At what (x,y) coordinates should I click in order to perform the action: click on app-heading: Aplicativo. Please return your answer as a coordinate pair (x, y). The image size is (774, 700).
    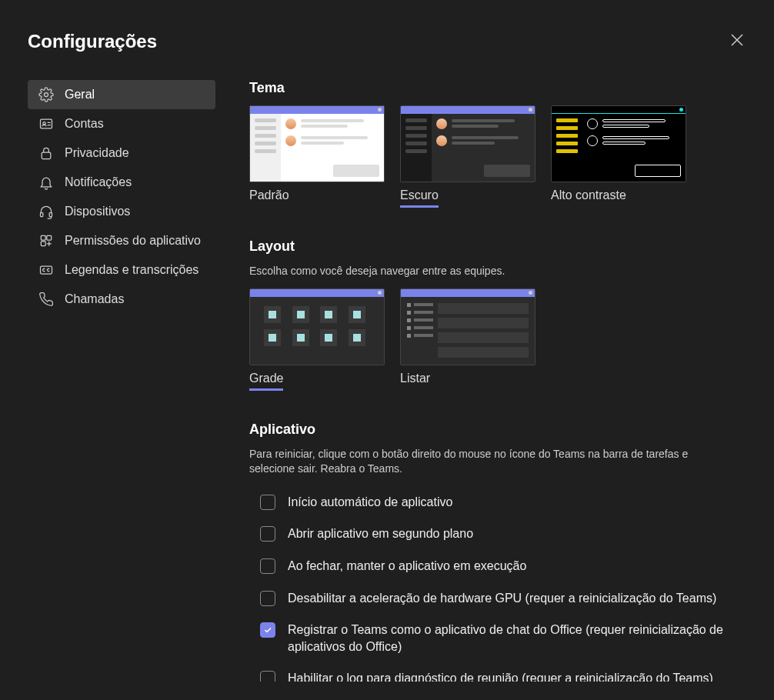
    Looking at the image, I should click on (495, 429).